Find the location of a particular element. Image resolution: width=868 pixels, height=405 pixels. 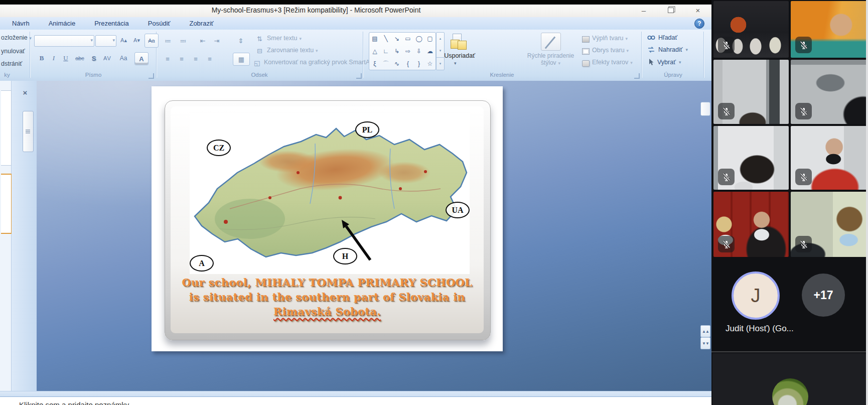

quick-styles-button: Rýchle priradenie štýlov▾ is located at coordinates (551, 59).